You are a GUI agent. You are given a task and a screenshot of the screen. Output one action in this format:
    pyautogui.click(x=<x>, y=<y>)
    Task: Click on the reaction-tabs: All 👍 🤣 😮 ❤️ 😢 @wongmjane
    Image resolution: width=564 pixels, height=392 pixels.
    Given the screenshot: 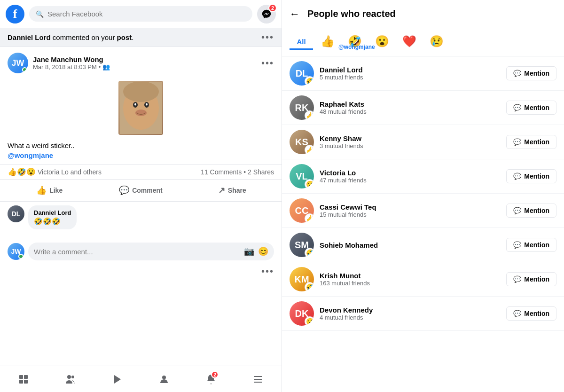 What is the action you would take?
    pyautogui.click(x=423, y=42)
    